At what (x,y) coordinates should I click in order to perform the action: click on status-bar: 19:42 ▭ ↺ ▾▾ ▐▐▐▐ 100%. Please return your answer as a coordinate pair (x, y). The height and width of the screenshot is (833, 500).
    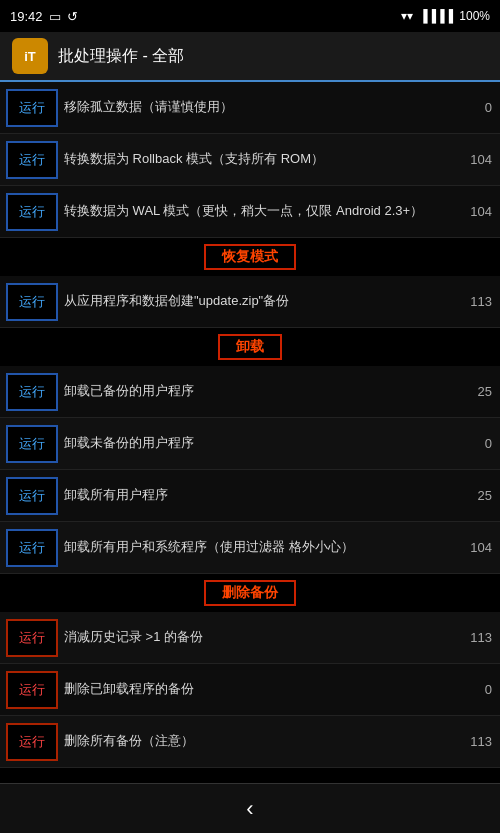
    Looking at the image, I should click on (250, 16).